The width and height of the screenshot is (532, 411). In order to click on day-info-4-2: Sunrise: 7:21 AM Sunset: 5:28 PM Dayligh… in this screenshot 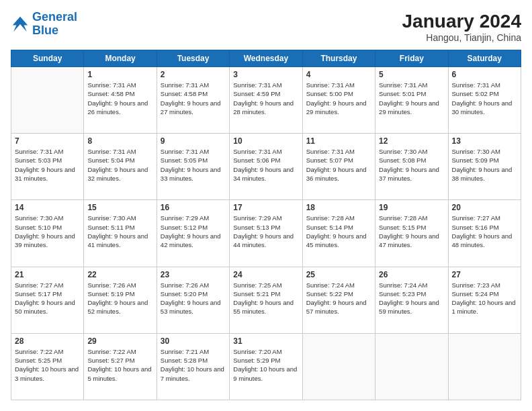, I will do `click(193, 365)`.